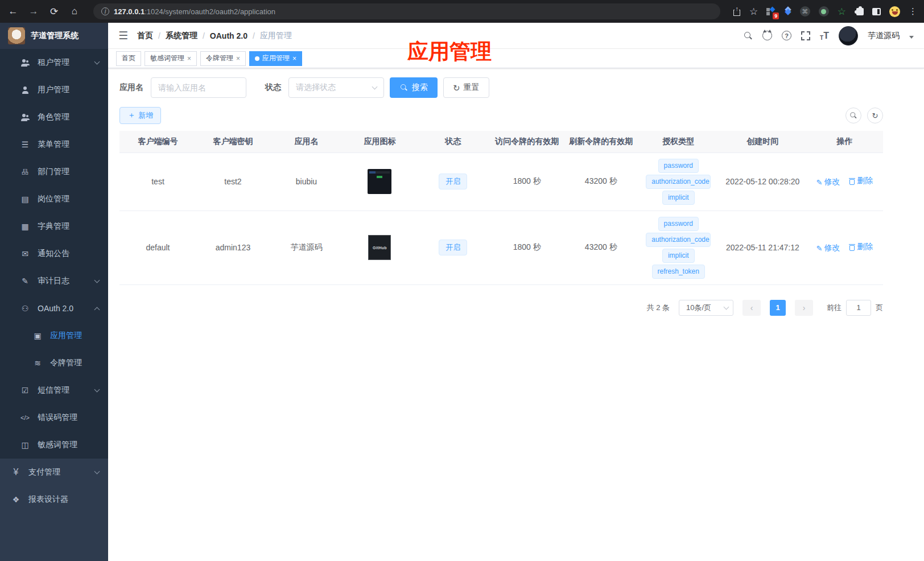 The image size is (924, 561). What do you see at coordinates (678, 256) in the screenshot?
I see `grant-tag: implicit` at bounding box center [678, 256].